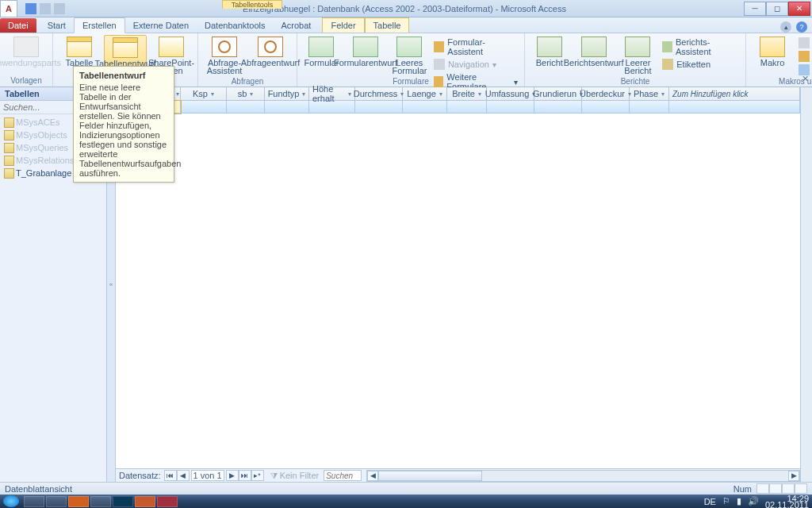 Image resolution: width=812 pixels, height=508 pixels. I want to click on minimize-button: ─, so click(755, 9).